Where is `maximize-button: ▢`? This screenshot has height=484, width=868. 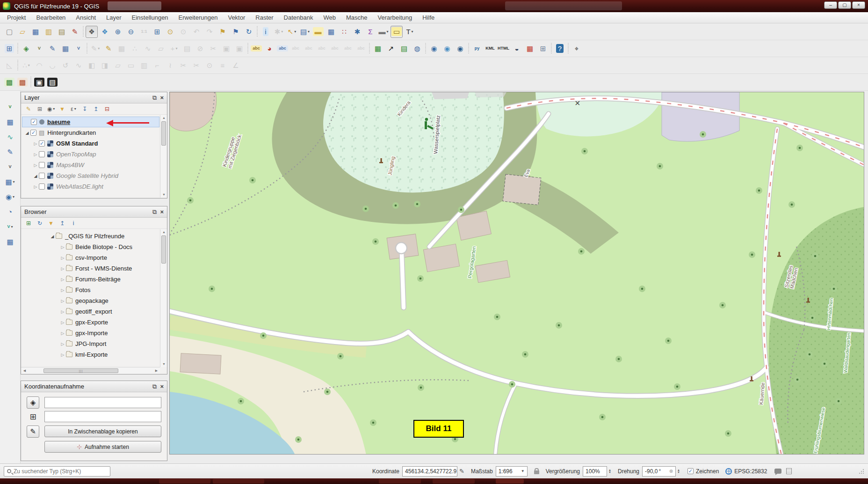 maximize-button: ▢ is located at coordinates (845, 5).